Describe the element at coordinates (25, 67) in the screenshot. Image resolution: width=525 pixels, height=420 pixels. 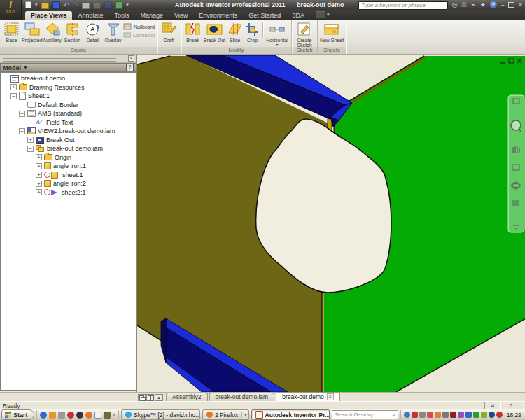
I see `chevron-down-icon: ▼` at that location.